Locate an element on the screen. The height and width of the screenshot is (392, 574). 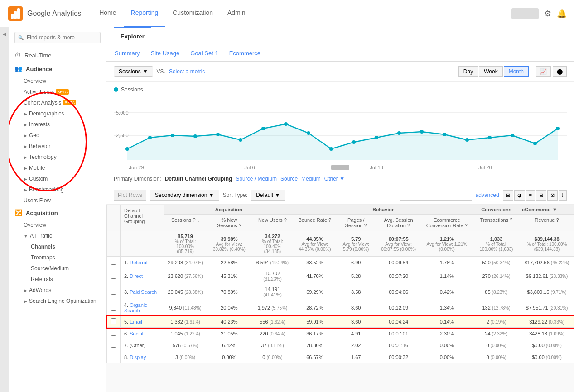
sidebar-item-all-traffic: ▼ All Traffic is located at coordinates (63, 236).